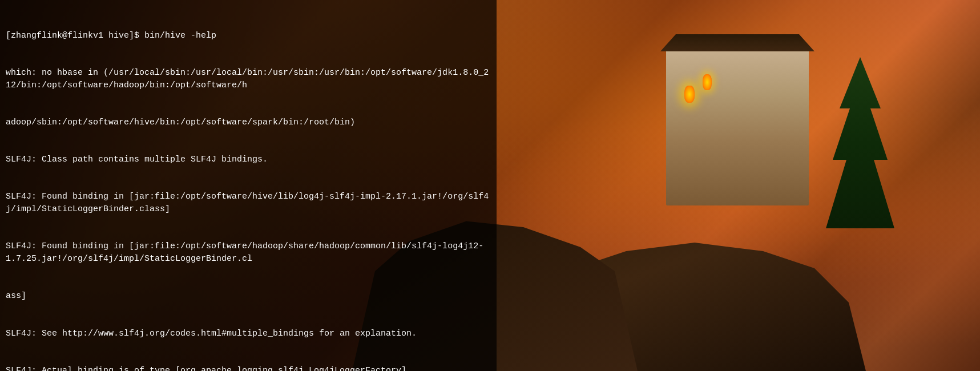  I want to click on output-line-8: SLF4J: Actual binding is of type [org.ap…, so click(248, 368).